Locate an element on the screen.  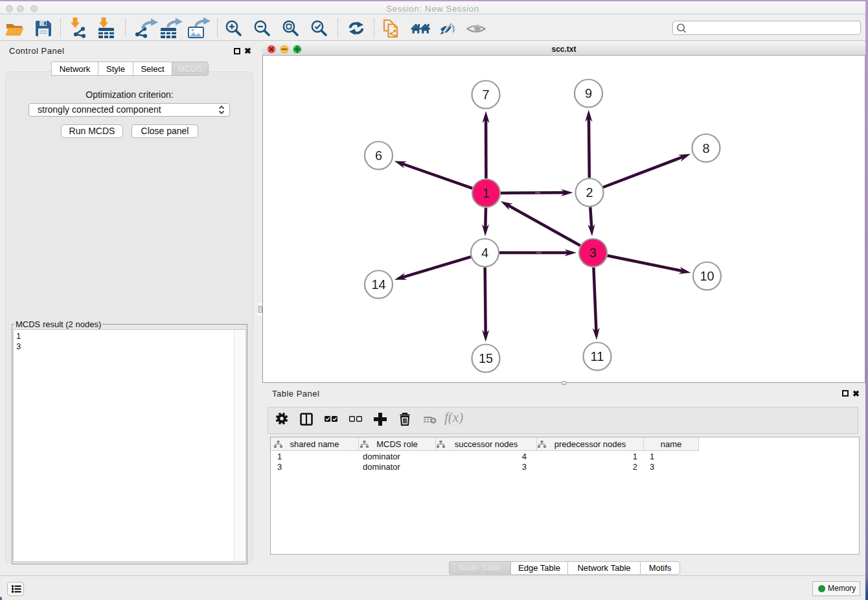
svg-text: 2 is located at coordinates (589, 192).